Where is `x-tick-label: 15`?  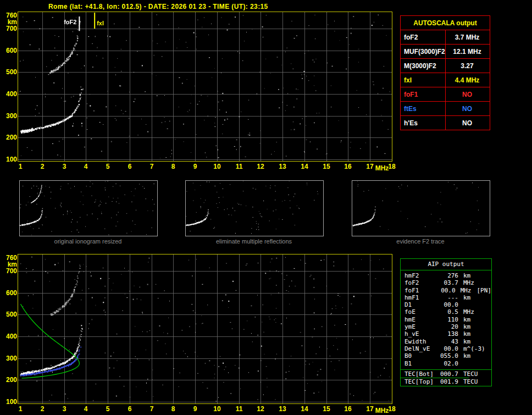
x-tick-label: 15 is located at coordinates (326, 409).